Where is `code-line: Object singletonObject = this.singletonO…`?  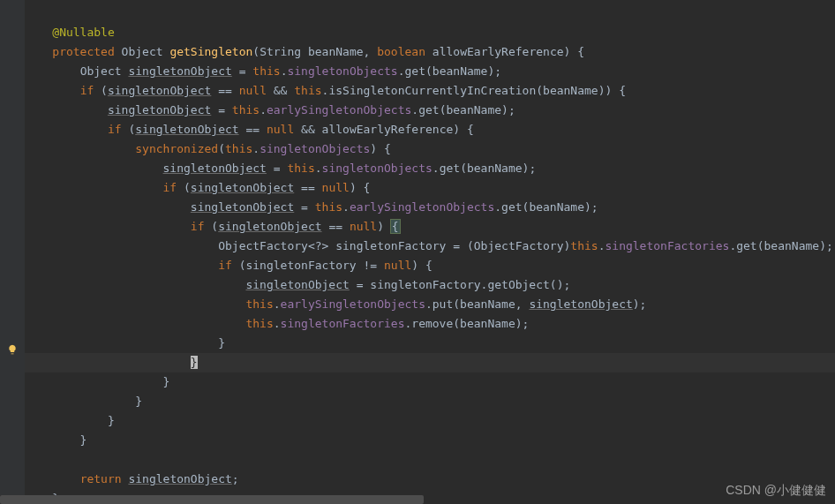
code-line: Object singletonObject = this.singletonO… is located at coordinates (263, 71).